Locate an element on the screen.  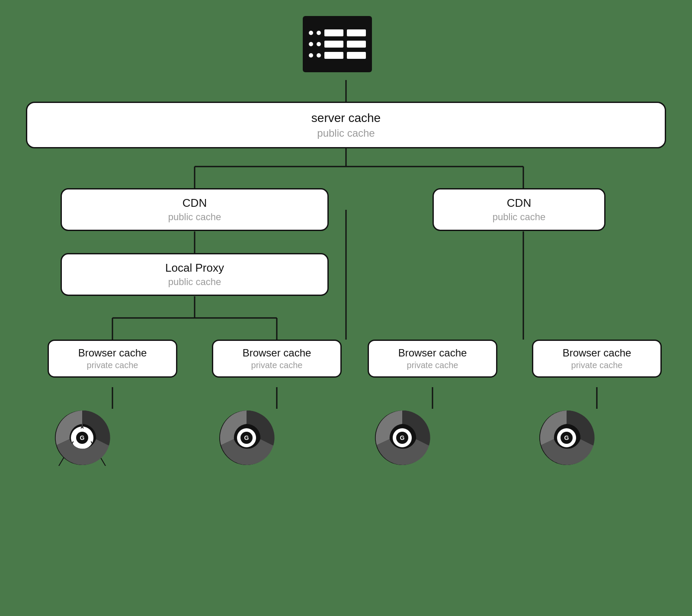
cdn-right-box: CDN public cache is located at coordinates (519, 209).